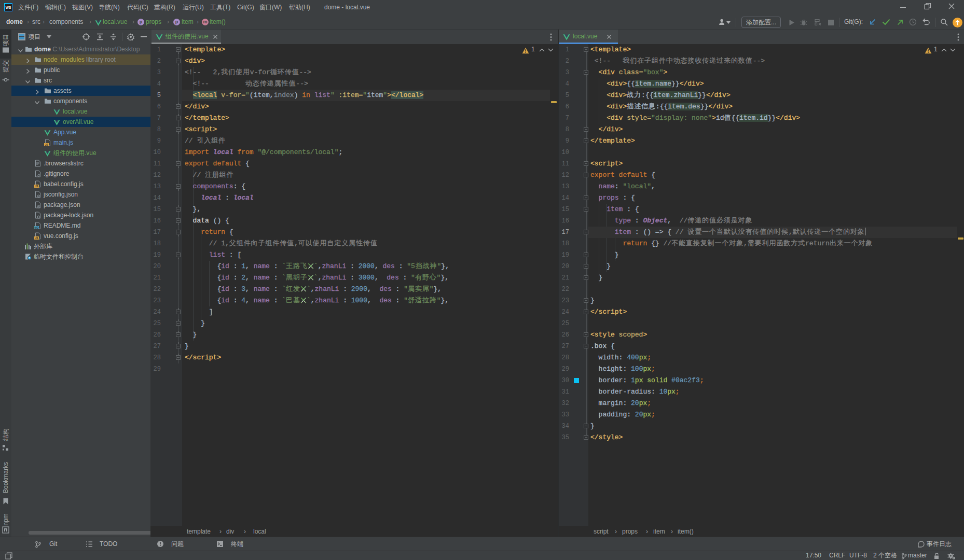 The width and height of the screenshot is (964, 560). What do you see at coordinates (37, 228) in the screenshot?
I see `svg-text: MD` at bounding box center [37, 228].